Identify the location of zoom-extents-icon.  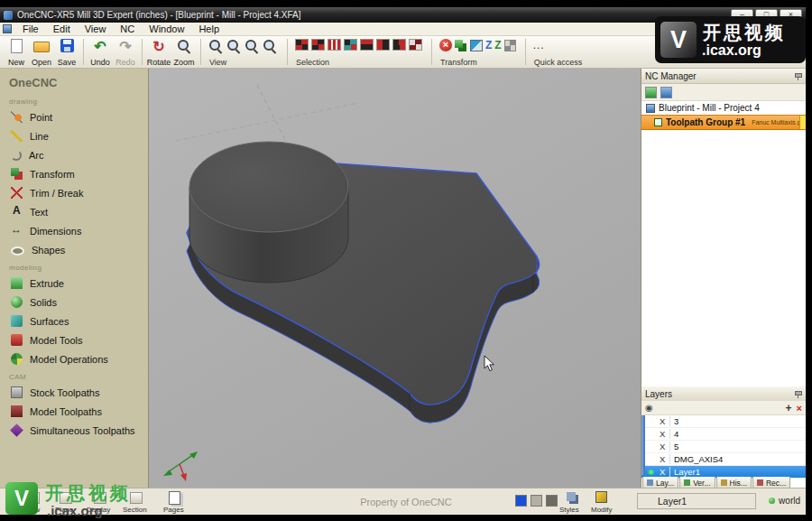
(271, 47).